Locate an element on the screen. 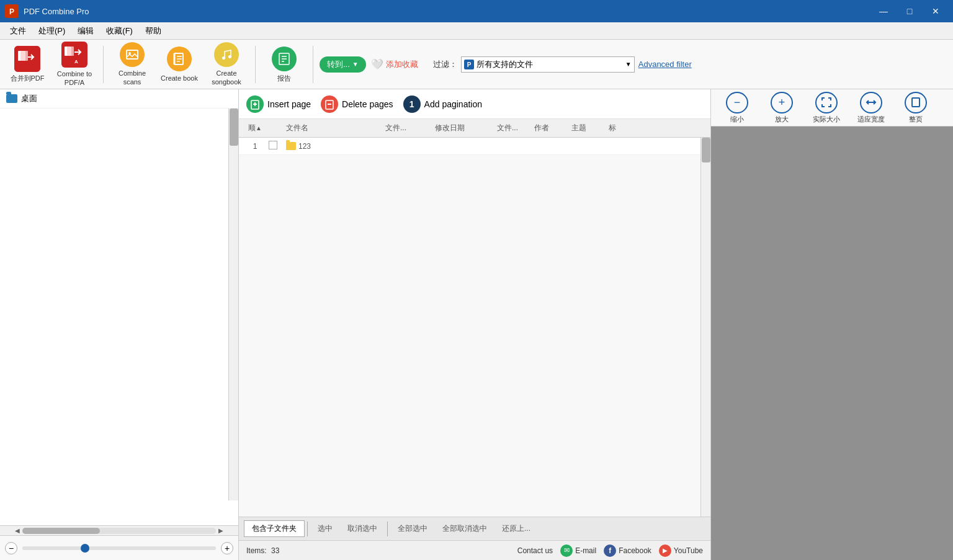 The height and width of the screenshot is (560, 953). checkbox is located at coordinates (273, 145).